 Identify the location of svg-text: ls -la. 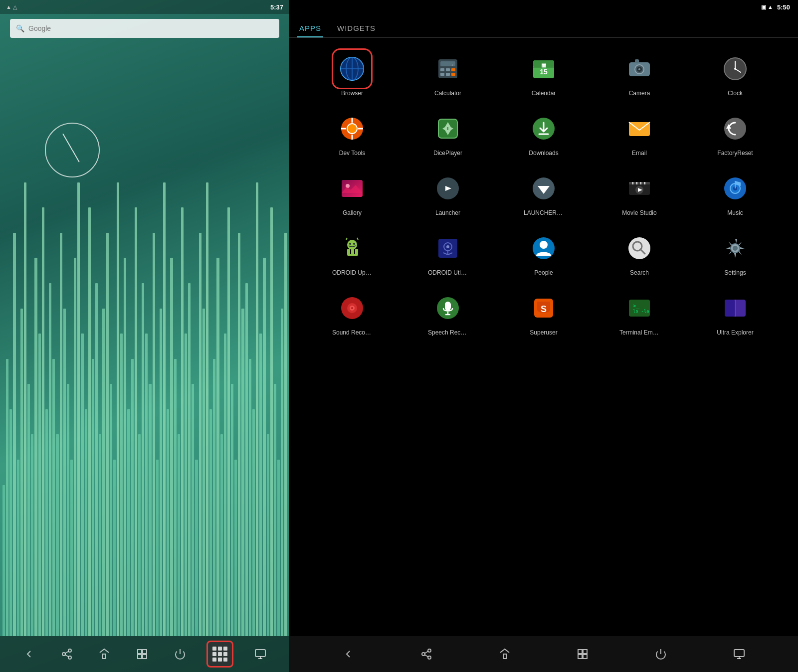
(641, 311).